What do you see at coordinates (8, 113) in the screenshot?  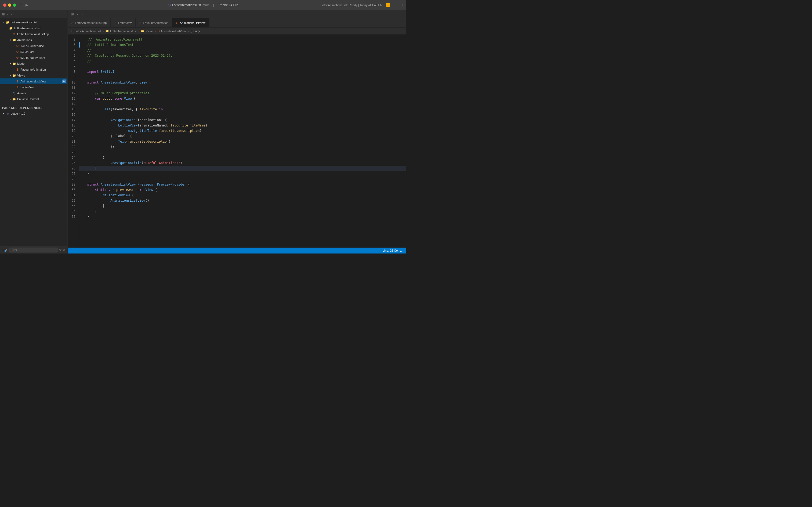 I see `pkg-icon: ◈` at bounding box center [8, 113].